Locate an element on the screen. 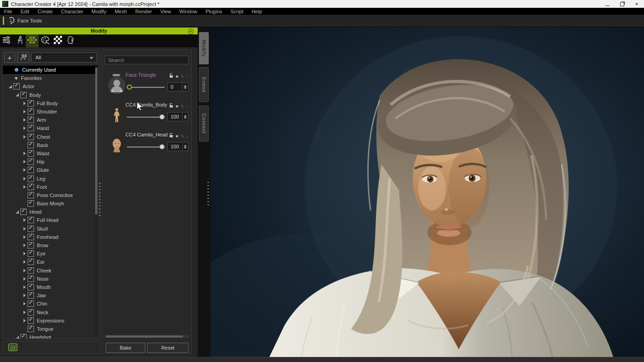 The height and width of the screenshot is (362, 644). tree-item-forehead: Forehead is located at coordinates (50, 237).